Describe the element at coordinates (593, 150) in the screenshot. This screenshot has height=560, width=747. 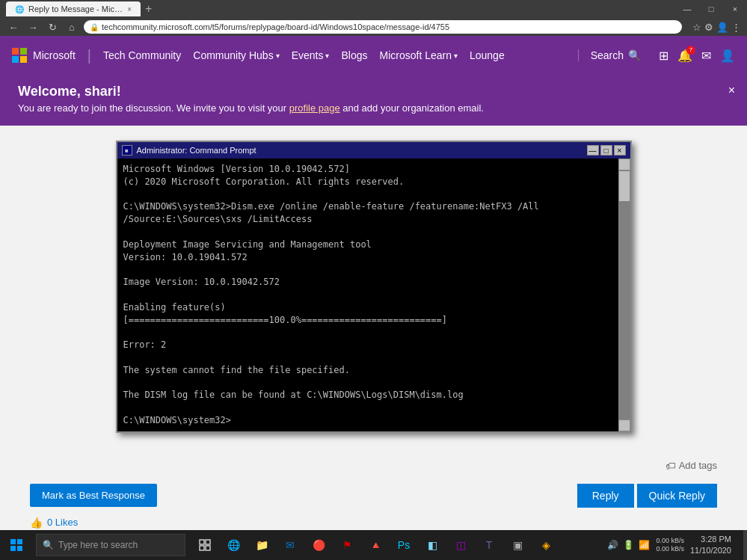
I see `cmd-minimize-btn: —` at that location.